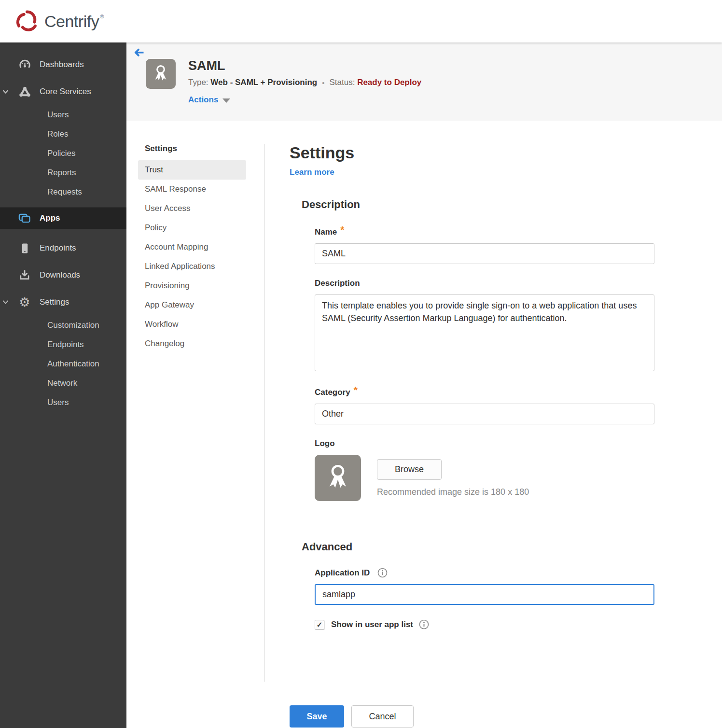  Describe the element at coordinates (319, 625) in the screenshot. I see `show-in-app-list-checkbox: ✓` at that location.